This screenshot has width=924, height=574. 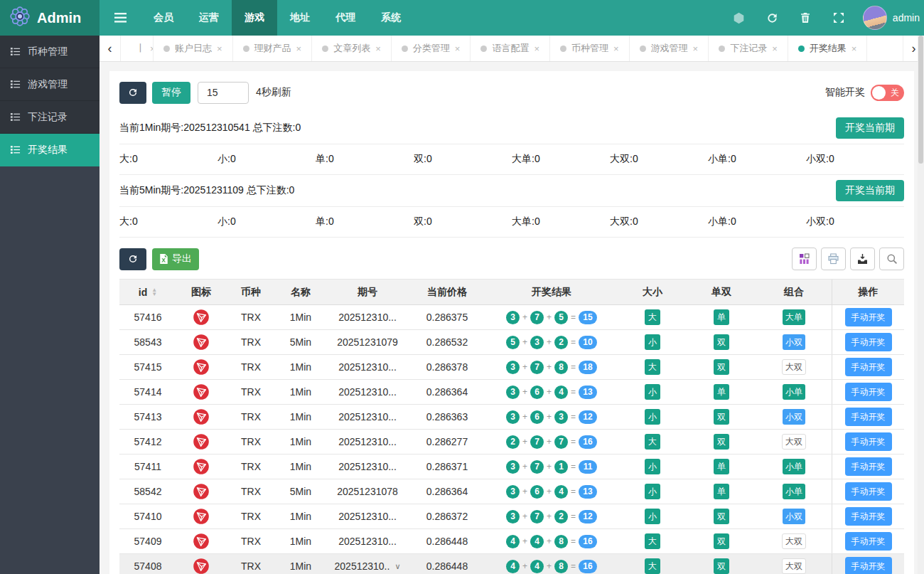 What do you see at coordinates (277, 18) in the screenshot?
I see `nav-menu: 会员运营游戏地址代理系统` at bounding box center [277, 18].